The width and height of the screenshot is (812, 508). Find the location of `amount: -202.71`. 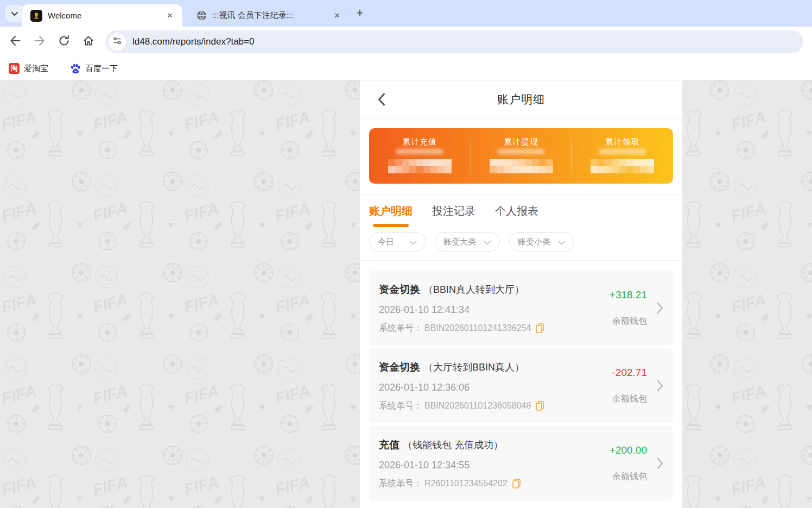

amount: -202.71 is located at coordinates (630, 373).